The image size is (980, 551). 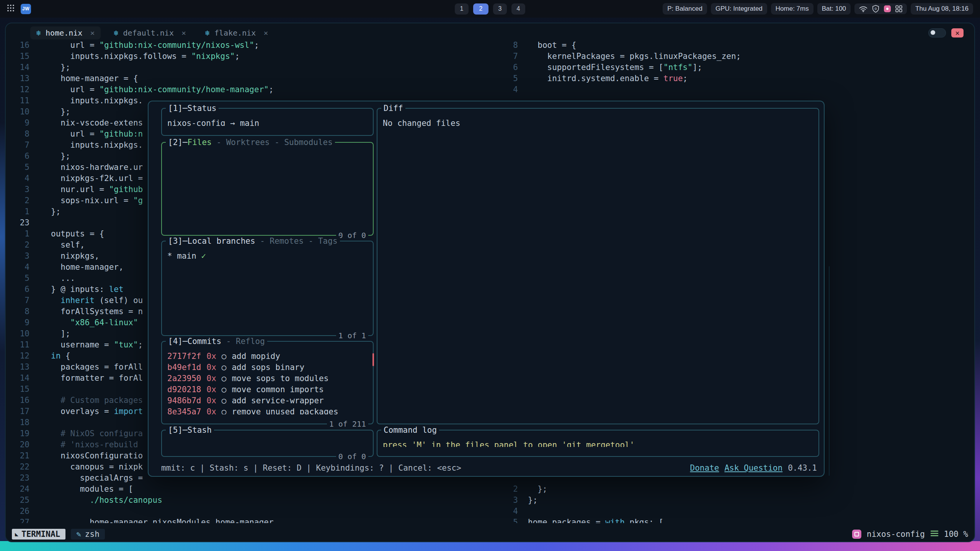 I want to click on commit-row: d9202180x○move common imports, so click(x=267, y=390).